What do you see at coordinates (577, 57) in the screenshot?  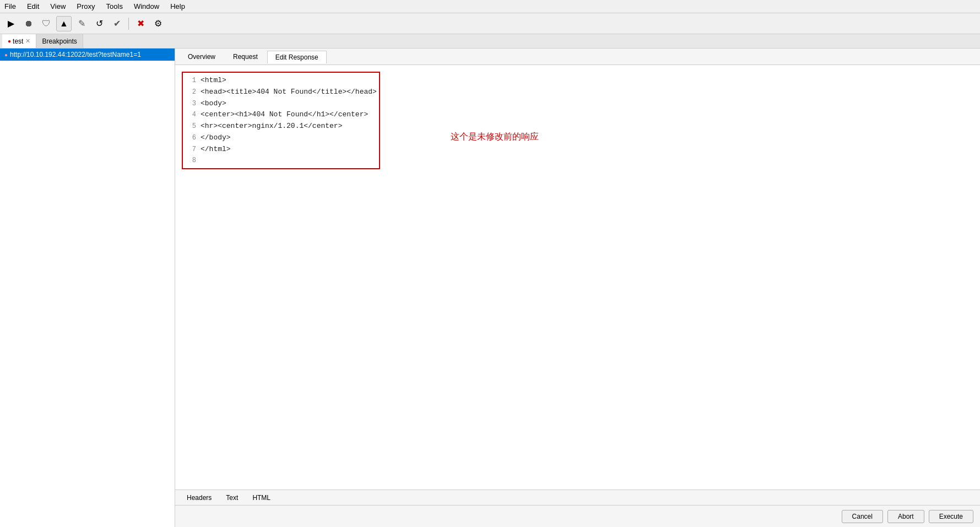 I see `sub-tabs: Overview Request Edit Response` at bounding box center [577, 57].